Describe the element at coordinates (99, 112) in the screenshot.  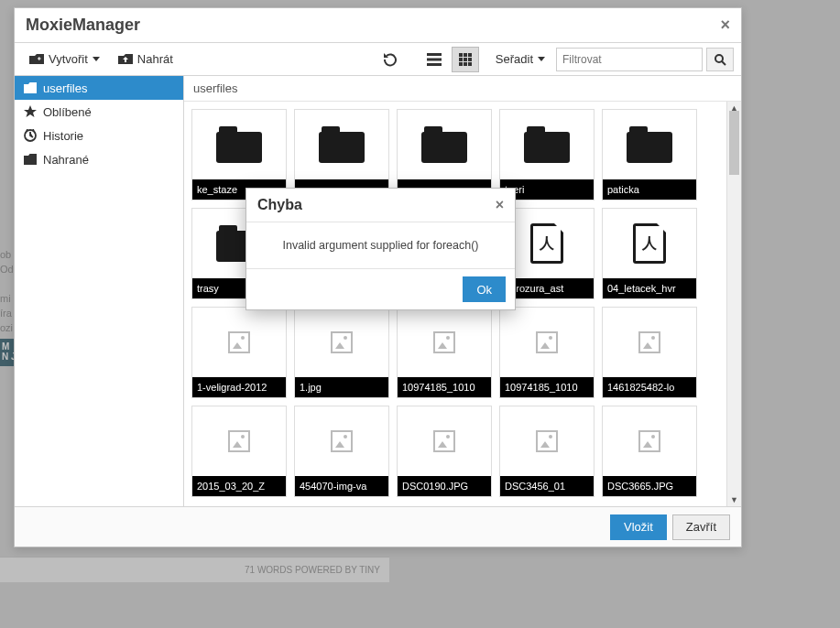
I see `sidebar-item-favorites: Oblíbené` at that location.